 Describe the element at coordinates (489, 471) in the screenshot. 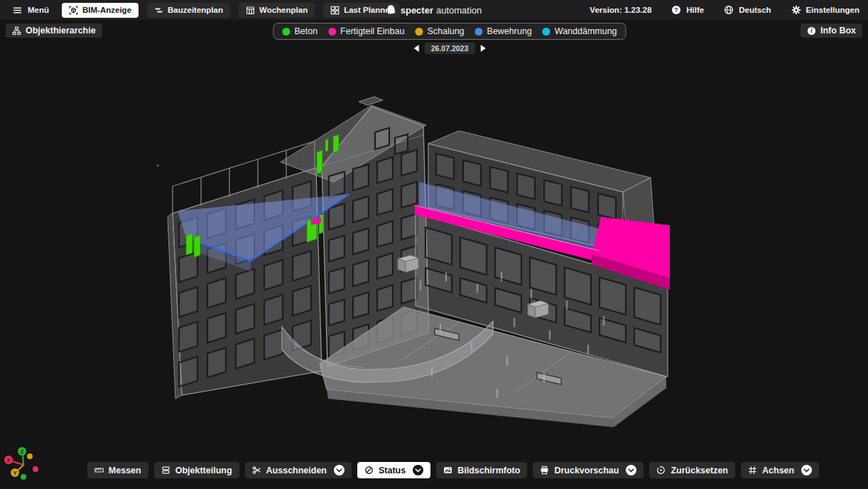

I see `button-label: Bildschirmfoto` at that location.